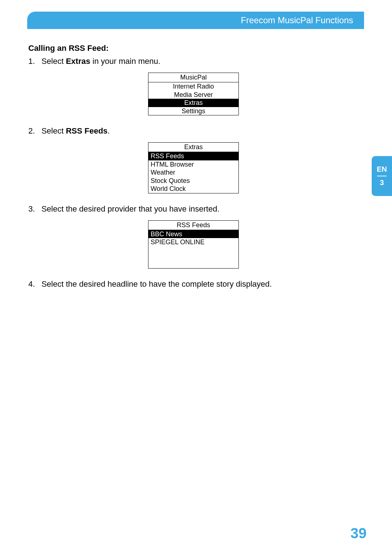 Image resolution: width=392 pixels, height=556 pixels. I want to click on menu-filler, so click(193, 257).